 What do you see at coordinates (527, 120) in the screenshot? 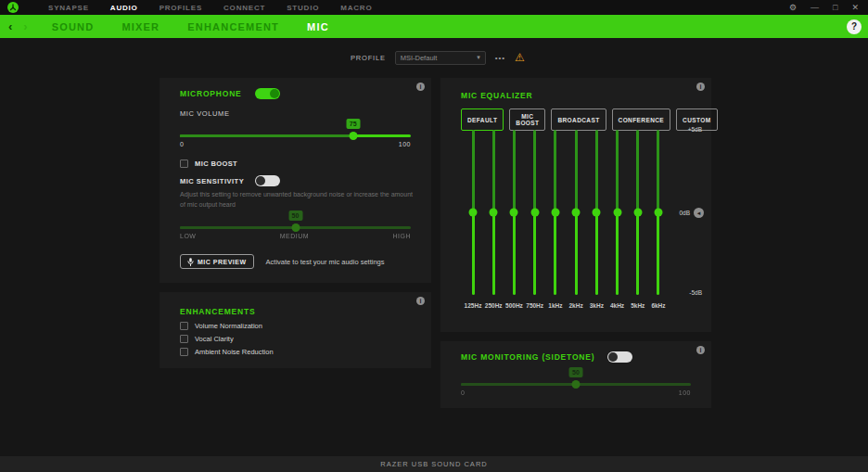
I see `preset-mic-boost-button: MIC BOOST` at bounding box center [527, 120].